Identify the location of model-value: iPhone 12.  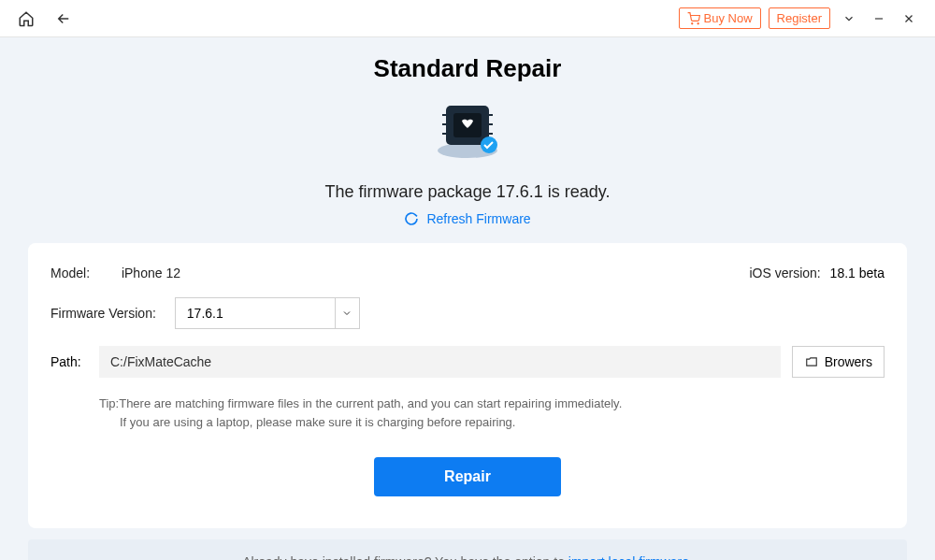
(151, 273).